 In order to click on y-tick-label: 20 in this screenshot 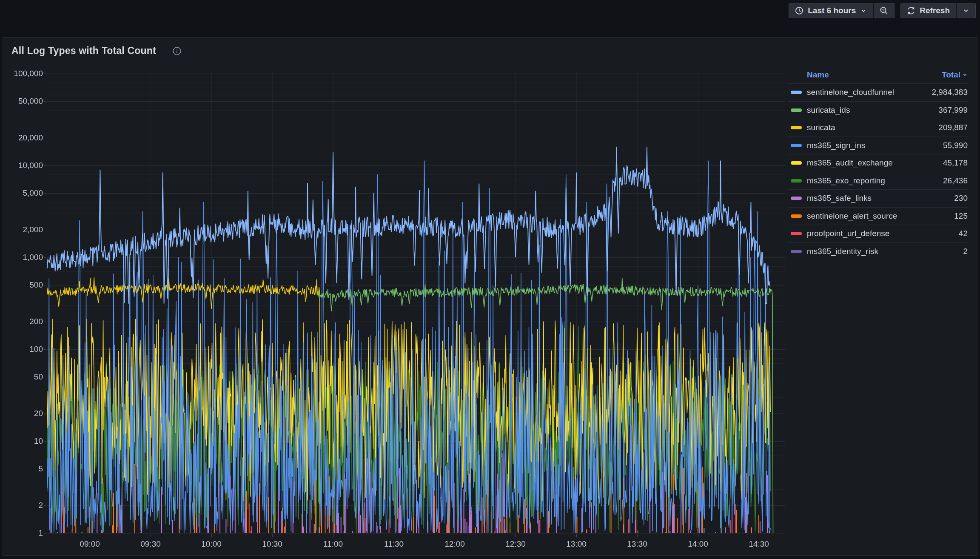, I will do `click(23, 414)`.